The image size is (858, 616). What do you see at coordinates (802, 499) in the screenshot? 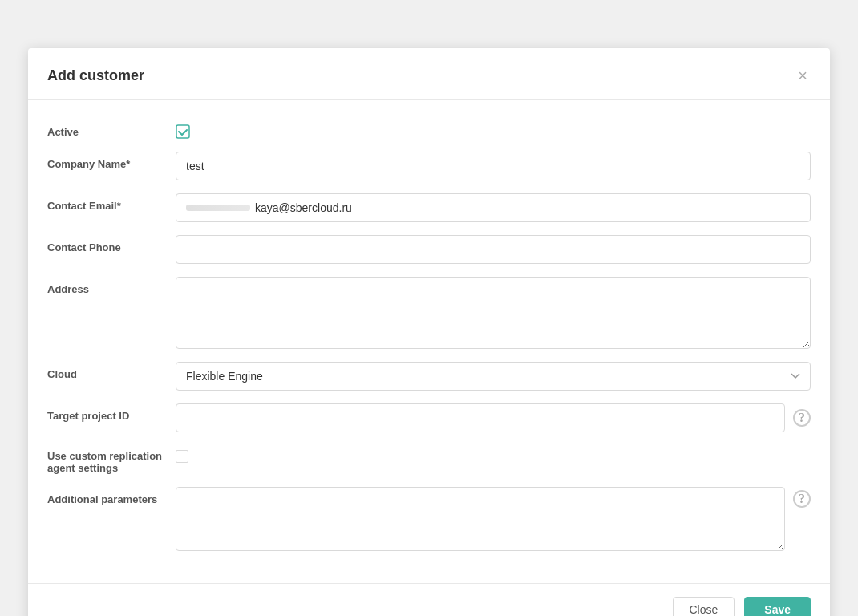
I see `additional-parameters-help-icon: ?` at bounding box center [802, 499].